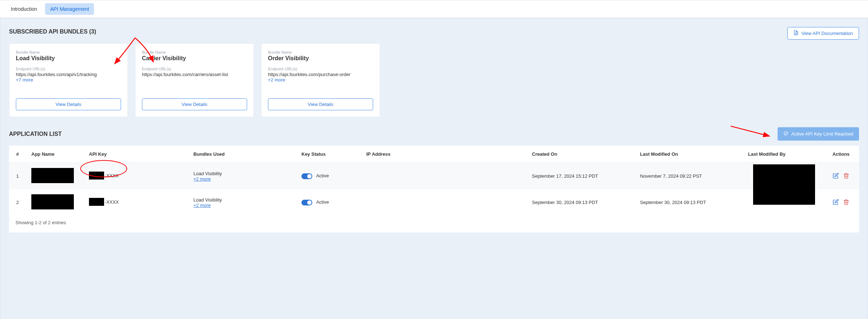 This screenshot has height=319, width=868. What do you see at coordinates (330, 154) in the screenshot?
I see `col-status: Key Status` at bounding box center [330, 154].